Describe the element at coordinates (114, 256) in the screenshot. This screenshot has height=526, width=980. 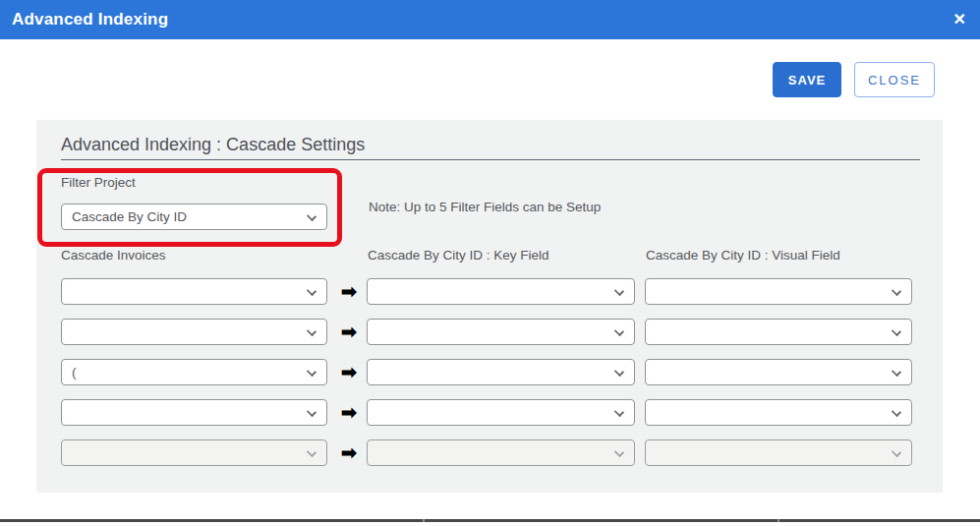
I see `column-header-cascade-invoices: Cascade Invoices` at that location.